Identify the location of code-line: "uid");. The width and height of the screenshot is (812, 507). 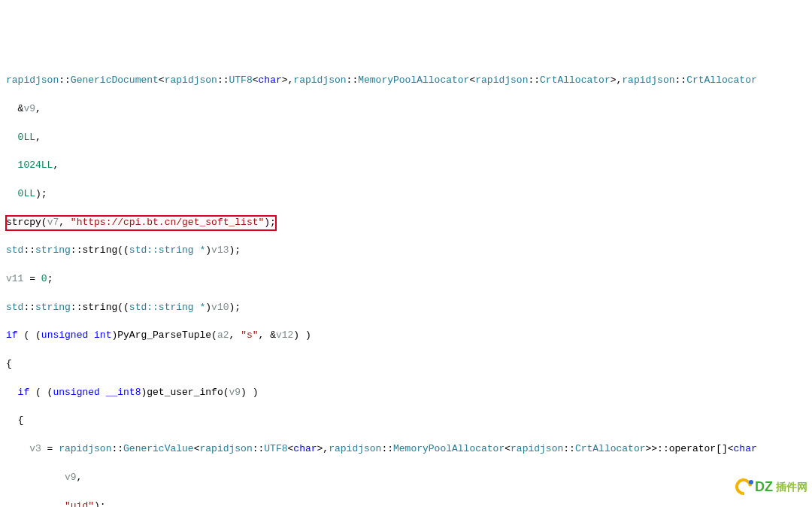
(406, 503).